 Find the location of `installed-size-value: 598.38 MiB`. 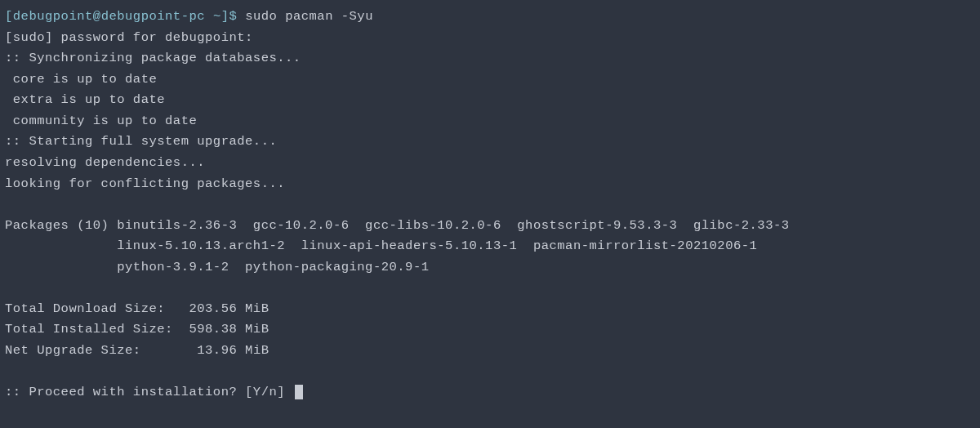

installed-size-value: 598.38 MiB is located at coordinates (229, 329).